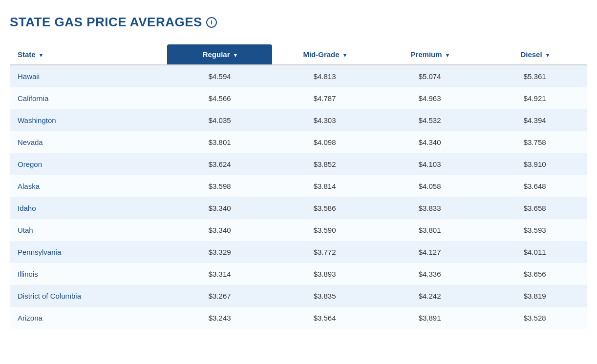 The height and width of the screenshot is (364, 597). What do you see at coordinates (534, 296) in the screenshot?
I see `diesel-price-cell: $3.819` at bounding box center [534, 296].